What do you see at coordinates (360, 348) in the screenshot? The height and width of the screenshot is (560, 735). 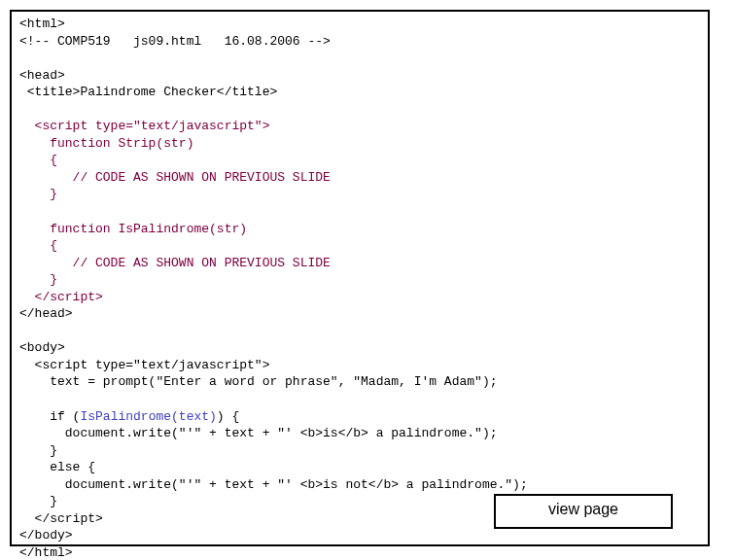 I see `code-line: <body>` at bounding box center [360, 348].